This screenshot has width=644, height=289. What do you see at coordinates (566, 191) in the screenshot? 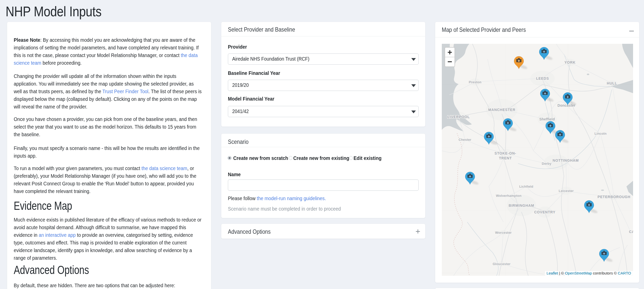
I see `svg-text: Leicester` at bounding box center [566, 191].